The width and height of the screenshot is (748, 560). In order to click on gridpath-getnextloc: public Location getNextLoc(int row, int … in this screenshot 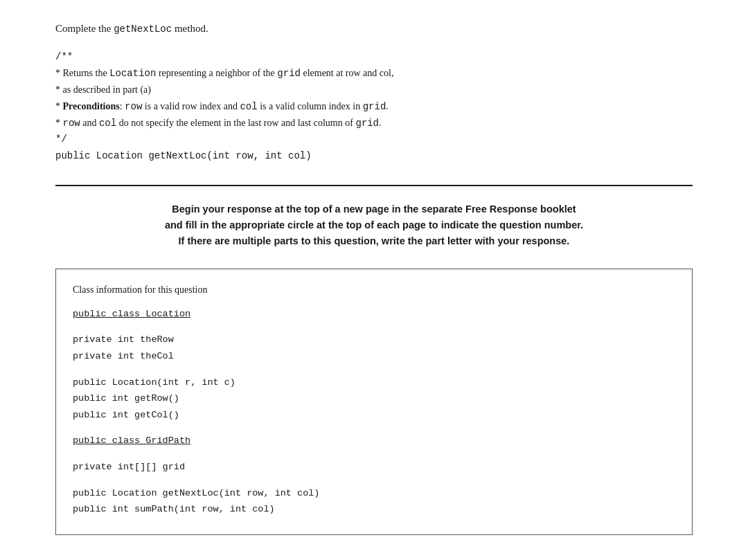, I will do `click(374, 494)`.